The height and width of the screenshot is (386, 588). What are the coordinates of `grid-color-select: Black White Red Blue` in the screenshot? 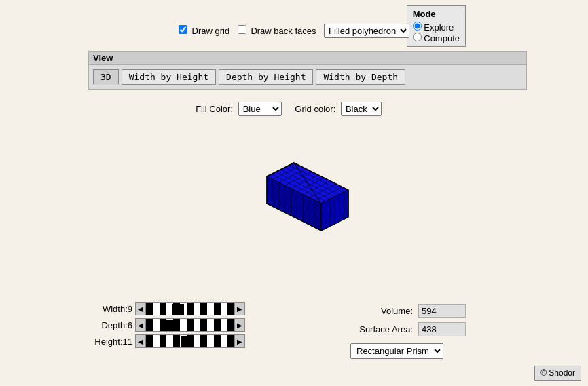 It's located at (361, 109).